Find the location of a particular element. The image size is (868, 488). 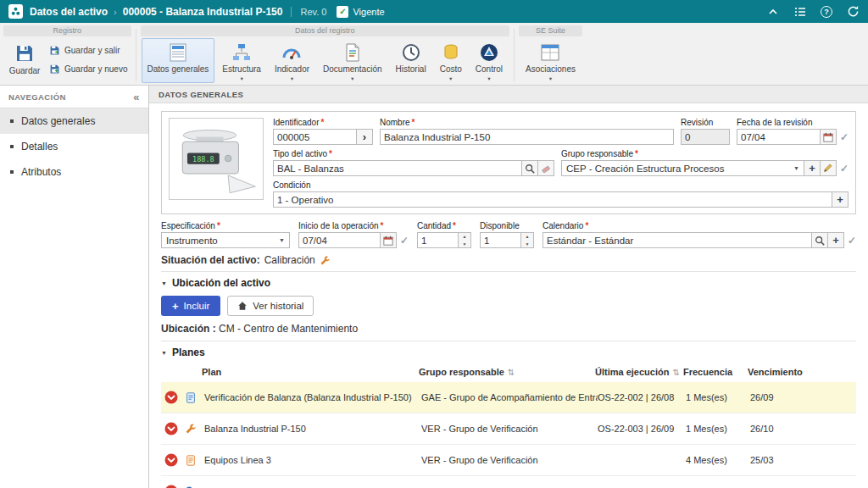

disponible-input is located at coordinates (500, 241).